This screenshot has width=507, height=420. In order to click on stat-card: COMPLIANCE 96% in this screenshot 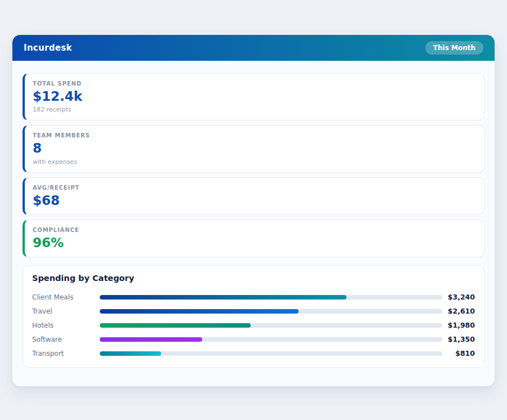, I will do `click(254, 239)`.